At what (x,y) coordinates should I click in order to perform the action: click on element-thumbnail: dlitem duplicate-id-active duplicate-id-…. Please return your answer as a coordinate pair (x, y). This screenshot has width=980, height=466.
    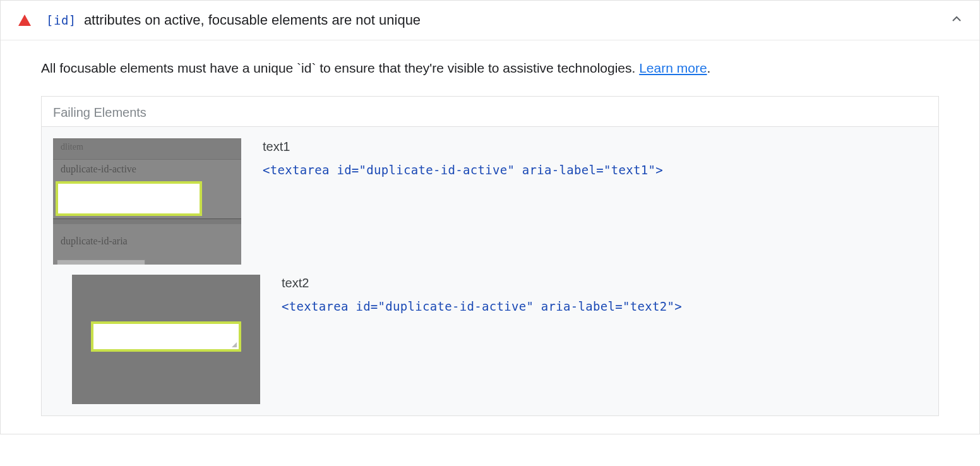
    Looking at the image, I should click on (147, 201).